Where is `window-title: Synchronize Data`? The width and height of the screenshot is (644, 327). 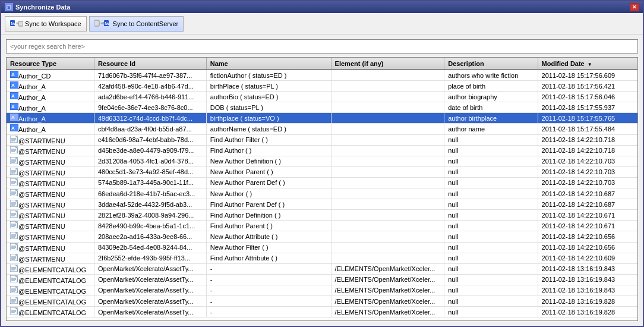 window-title: Synchronize Data is located at coordinates (43, 7).